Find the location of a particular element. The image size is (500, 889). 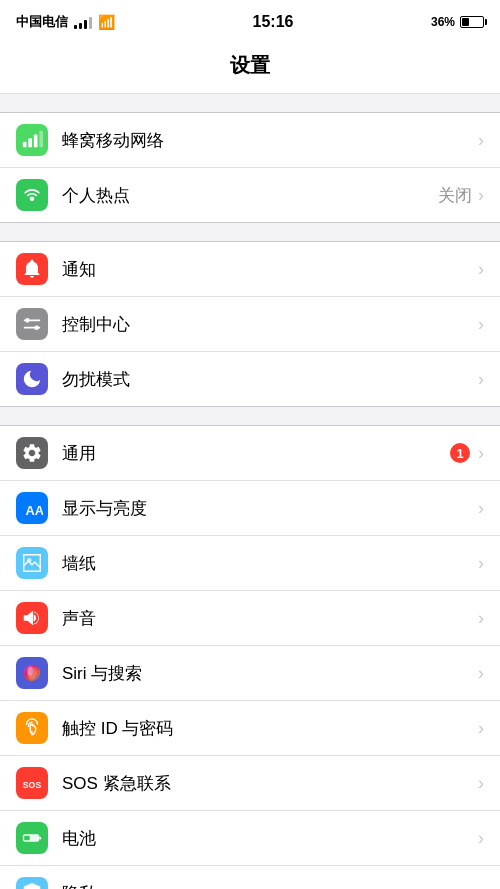

wifi-icon: 📶 is located at coordinates (106, 22).